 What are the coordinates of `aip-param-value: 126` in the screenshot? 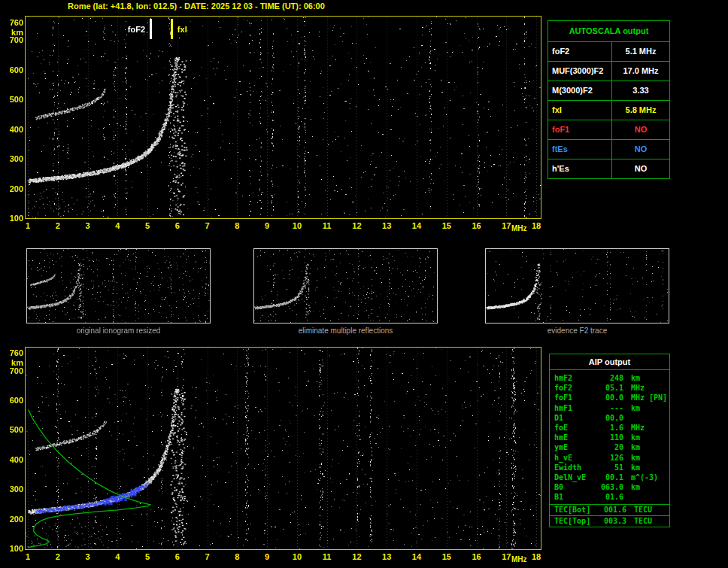 It's located at (608, 457).